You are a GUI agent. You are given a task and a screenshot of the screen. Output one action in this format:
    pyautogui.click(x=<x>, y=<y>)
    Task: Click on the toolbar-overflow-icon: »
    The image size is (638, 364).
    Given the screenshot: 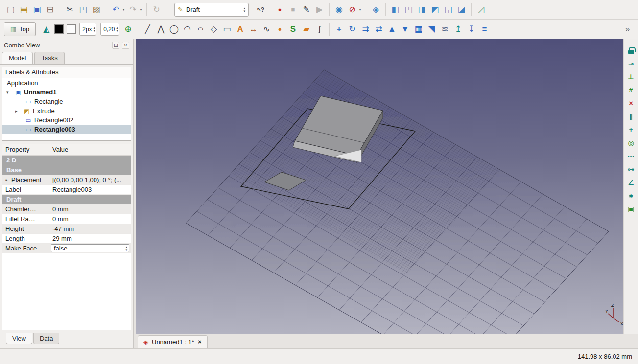 What is the action you would take?
    pyautogui.click(x=628, y=29)
    